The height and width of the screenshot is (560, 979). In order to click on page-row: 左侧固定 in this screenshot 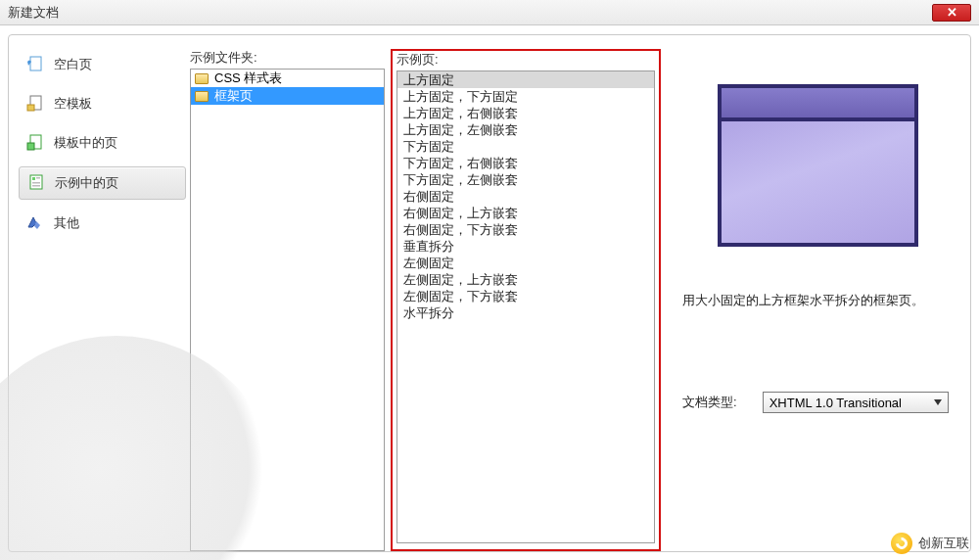, I will do `click(526, 262)`.